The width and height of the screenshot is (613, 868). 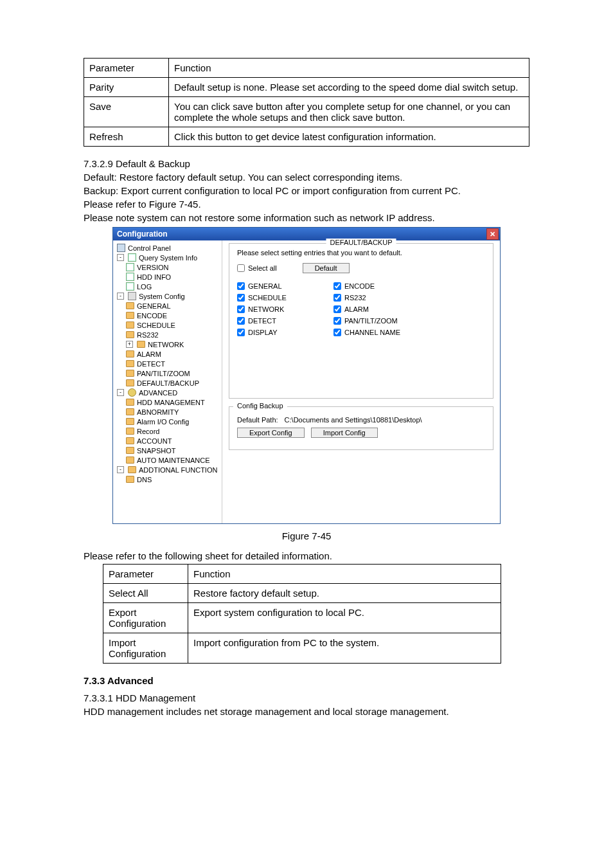 I want to click on tree-item-network: +NETWORK, so click(x=167, y=345).